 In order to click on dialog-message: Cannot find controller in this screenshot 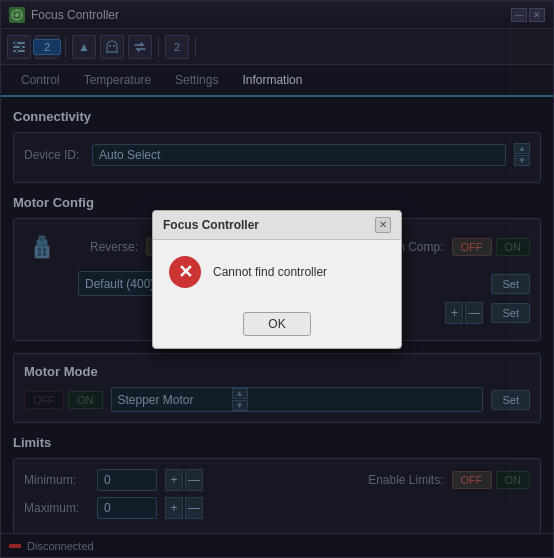, I will do `click(270, 272)`.